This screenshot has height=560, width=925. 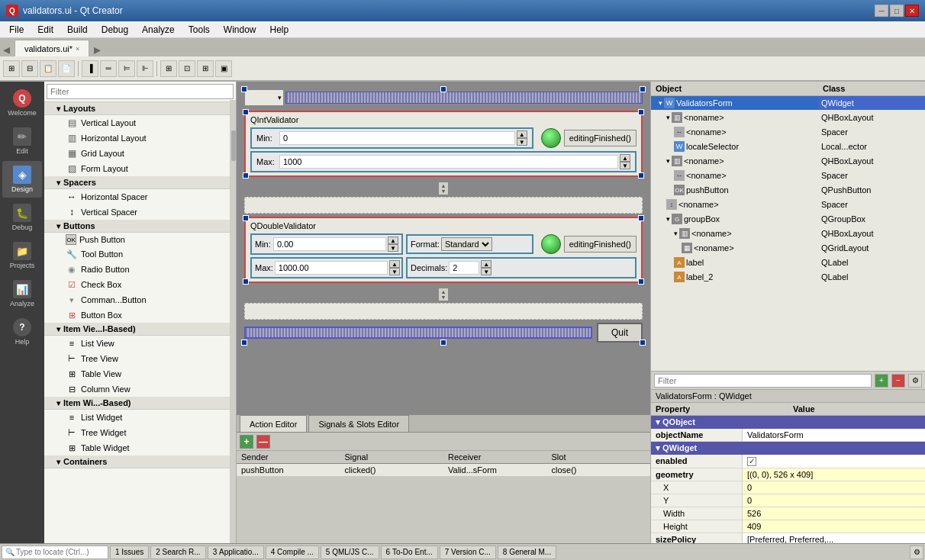 What do you see at coordinates (752, 462) in the screenshot?
I see `enabled-checkbox` at bounding box center [752, 462].